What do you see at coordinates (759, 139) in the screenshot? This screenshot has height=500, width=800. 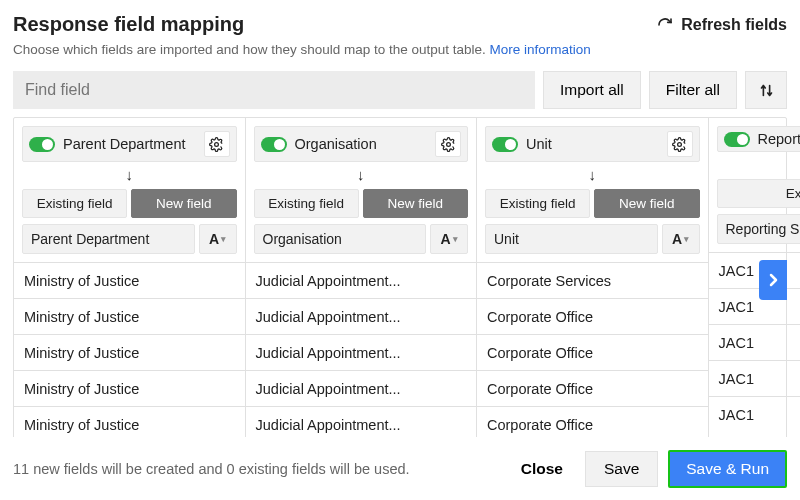 I see `field-header: Reporting Seni` at bounding box center [759, 139].